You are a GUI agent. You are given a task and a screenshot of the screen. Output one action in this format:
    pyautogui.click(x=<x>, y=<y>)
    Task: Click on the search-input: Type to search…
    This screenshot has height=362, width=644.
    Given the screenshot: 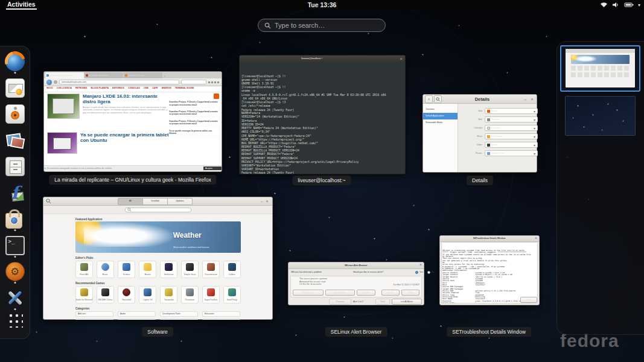 What is the action you would take?
    pyautogui.click(x=322, y=25)
    